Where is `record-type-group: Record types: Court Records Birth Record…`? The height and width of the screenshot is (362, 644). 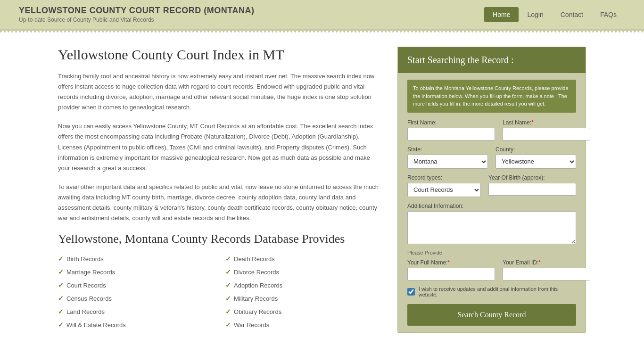
record-type-group: Record types: Court Records Birth Record… is located at coordinates (444, 186).